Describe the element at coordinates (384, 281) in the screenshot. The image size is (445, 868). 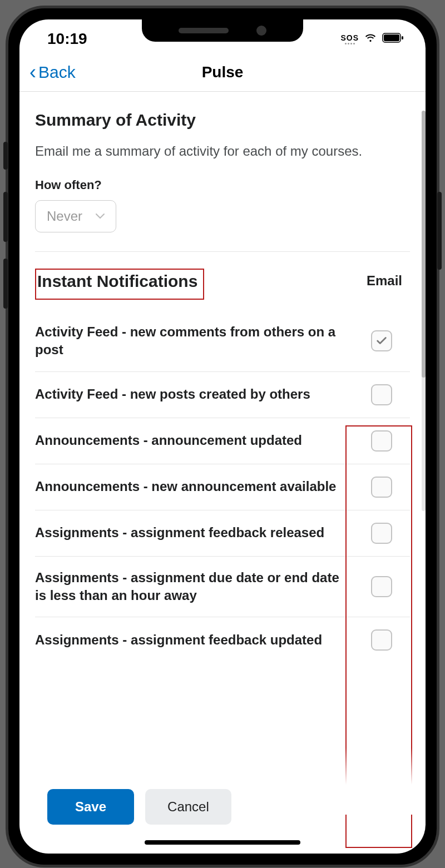
I see `email-column-header: Email` at that location.